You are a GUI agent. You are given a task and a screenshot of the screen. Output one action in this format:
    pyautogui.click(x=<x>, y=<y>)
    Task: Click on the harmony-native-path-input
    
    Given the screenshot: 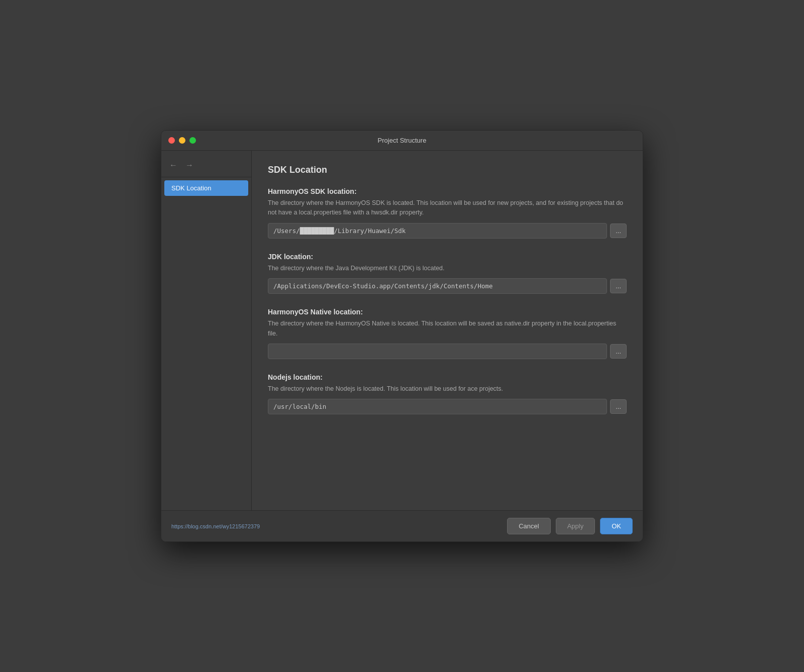 What is the action you would take?
    pyautogui.click(x=437, y=352)
    